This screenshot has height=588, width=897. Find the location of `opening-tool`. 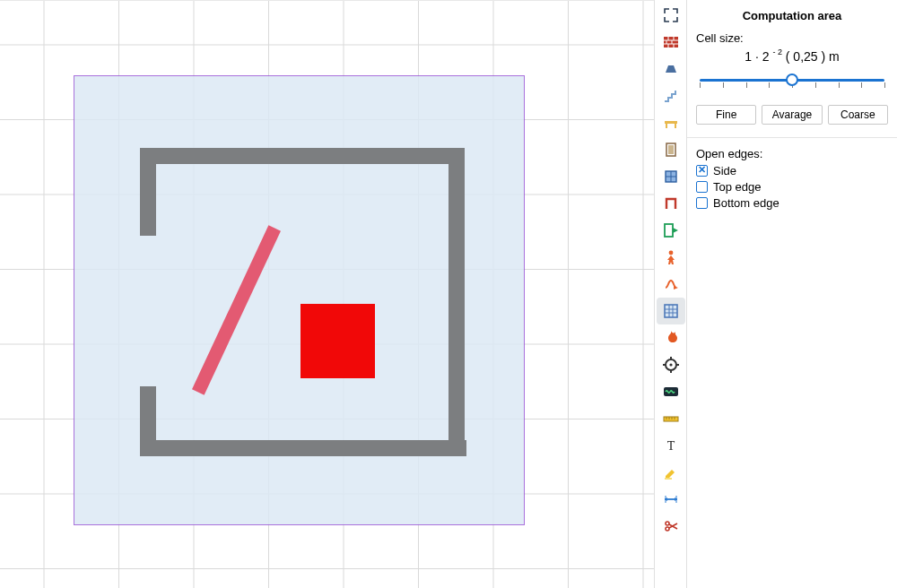

opening-tool is located at coordinates (671, 203).